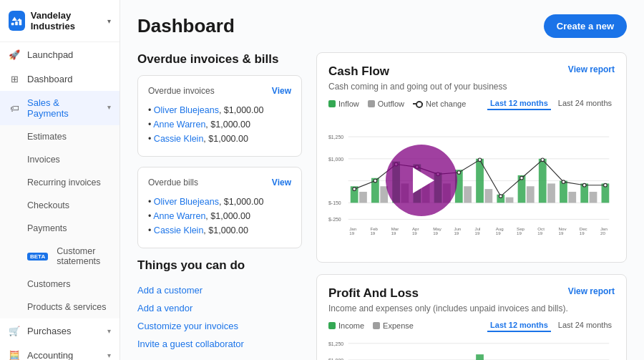 This screenshot has width=644, height=360. What do you see at coordinates (64, 331) in the screenshot?
I see `sidebar-label-purchases: Purchases` at bounding box center [64, 331].